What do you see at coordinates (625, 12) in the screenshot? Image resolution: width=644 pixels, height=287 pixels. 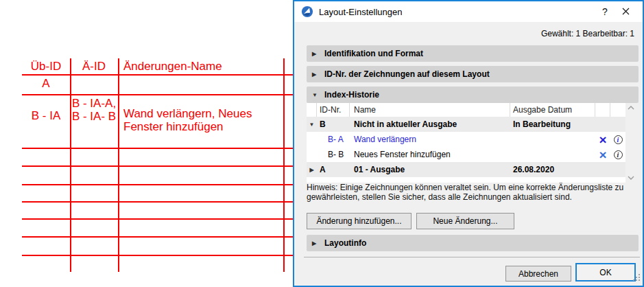 I see `close-icon` at bounding box center [625, 12].